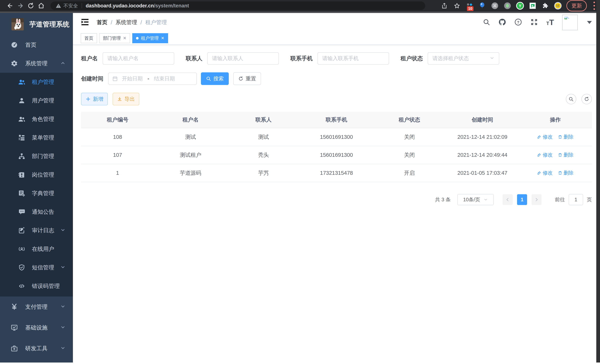 Image resolution: width=600 pixels, height=364 pixels. What do you see at coordinates (90, 58) in the screenshot?
I see `tenant-name-label: 租户名` at bounding box center [90, 58].